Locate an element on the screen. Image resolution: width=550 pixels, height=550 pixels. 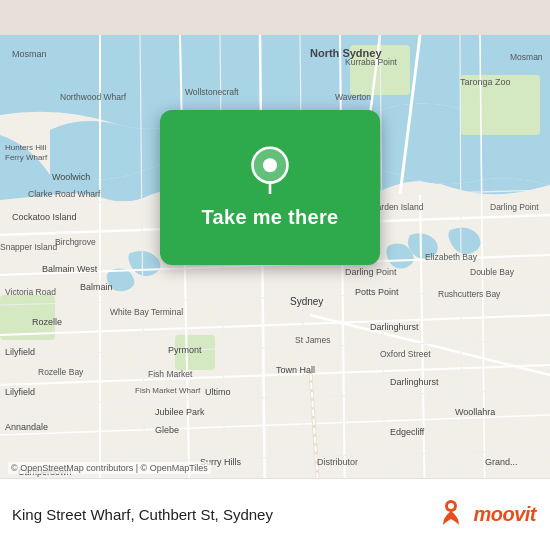
svg-text: Double Bay is located at coordinates (492, 272).